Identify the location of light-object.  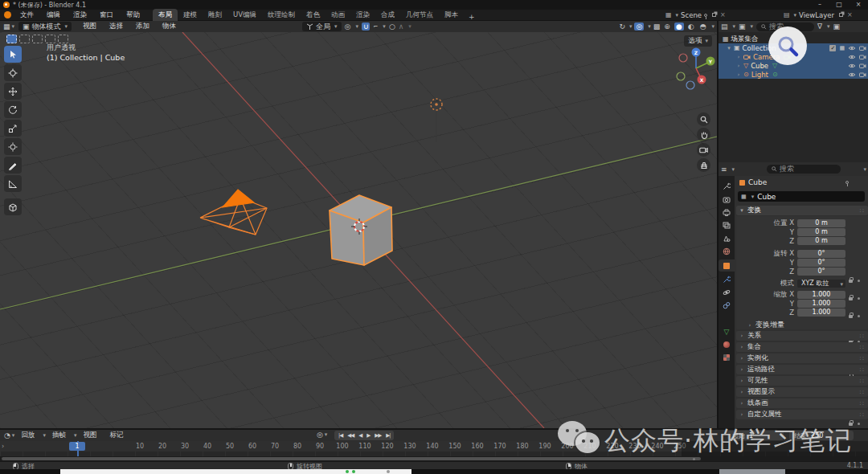
(436, 121).